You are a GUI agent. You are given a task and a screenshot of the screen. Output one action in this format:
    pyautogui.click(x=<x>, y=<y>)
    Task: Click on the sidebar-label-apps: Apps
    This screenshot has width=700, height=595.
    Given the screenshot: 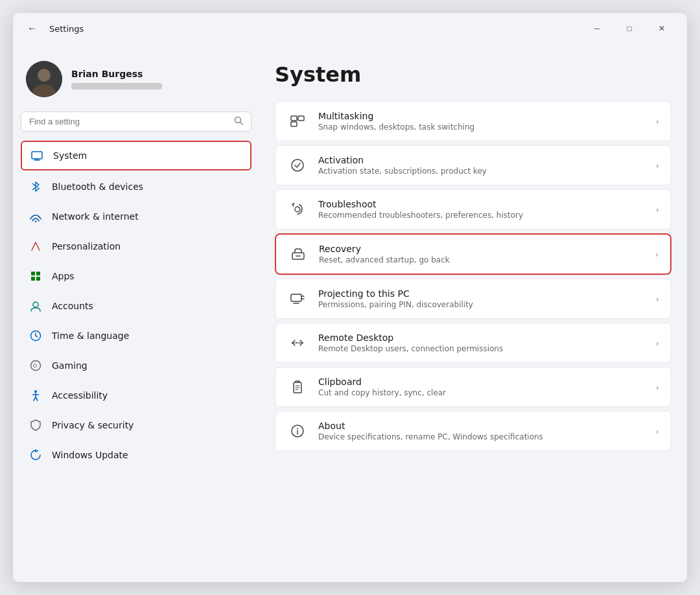 What is the action you would take?
    pyautogui.click(x=64, y=276)
    